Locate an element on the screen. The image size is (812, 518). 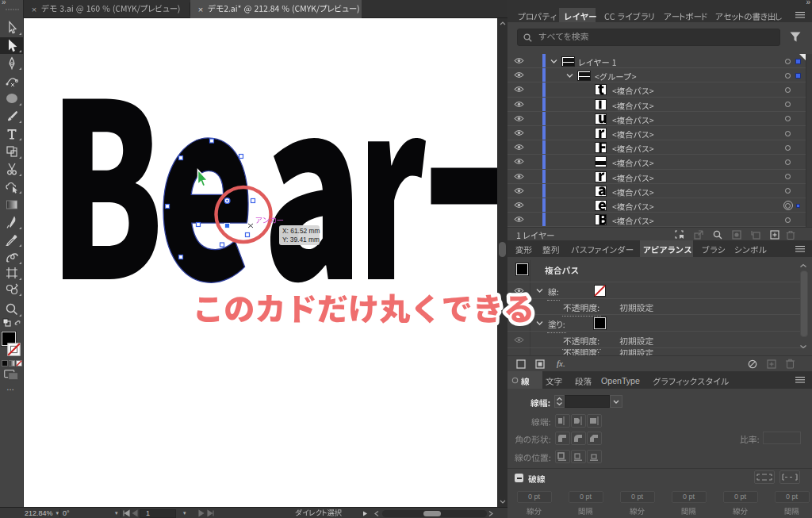
delete-layer-button is located at coordinates (791, 235).